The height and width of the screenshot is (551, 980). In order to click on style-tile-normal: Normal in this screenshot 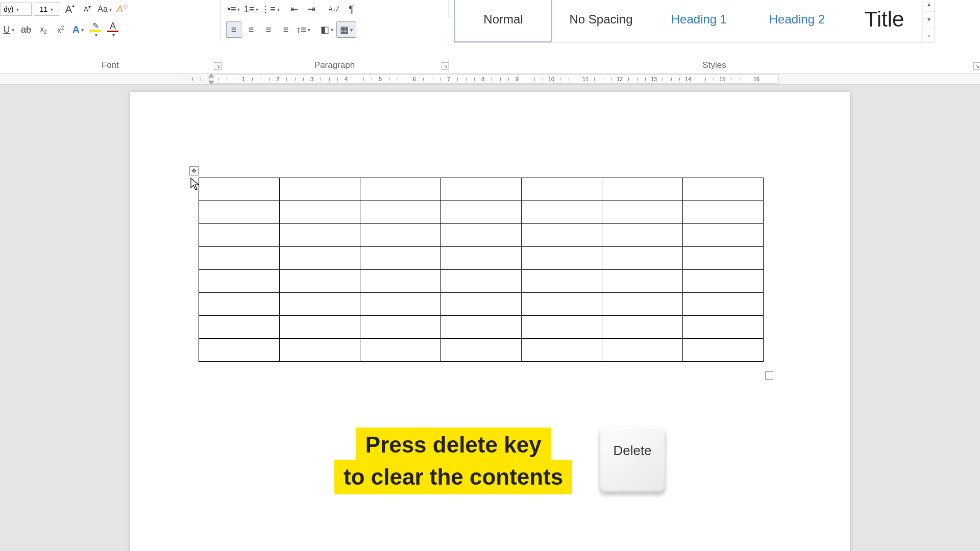, I will do `click(503, 21)`.